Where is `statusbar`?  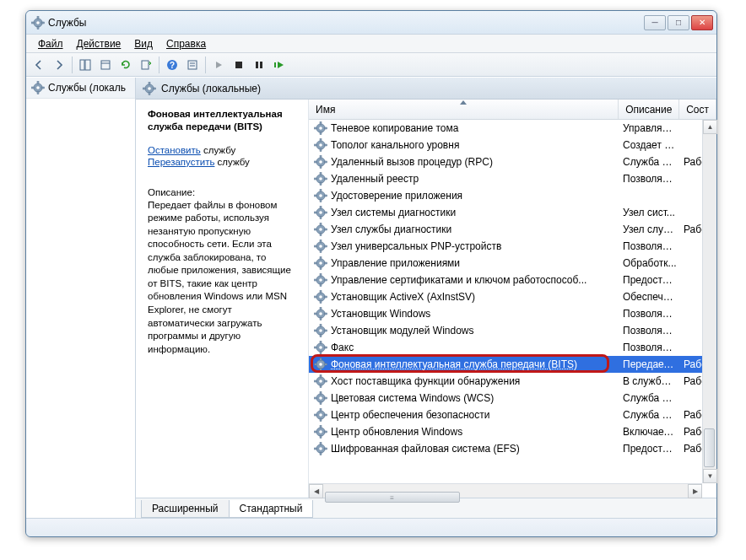
statusbar is located at coordinates (371, 527).